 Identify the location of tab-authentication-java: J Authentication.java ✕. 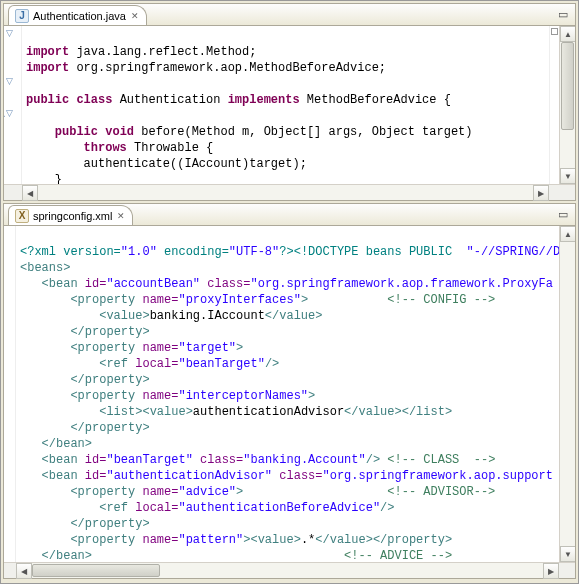
(78, 15).